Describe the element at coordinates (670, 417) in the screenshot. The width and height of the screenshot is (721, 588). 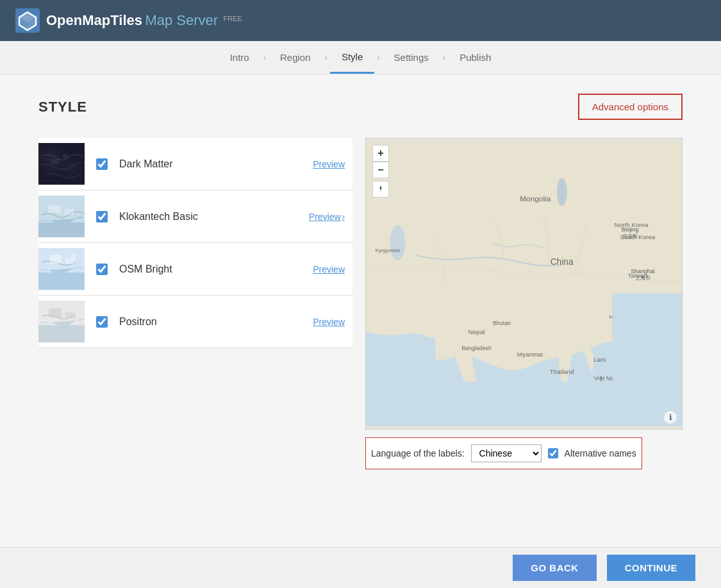
I see `map-info-button: ℹ` at that location.